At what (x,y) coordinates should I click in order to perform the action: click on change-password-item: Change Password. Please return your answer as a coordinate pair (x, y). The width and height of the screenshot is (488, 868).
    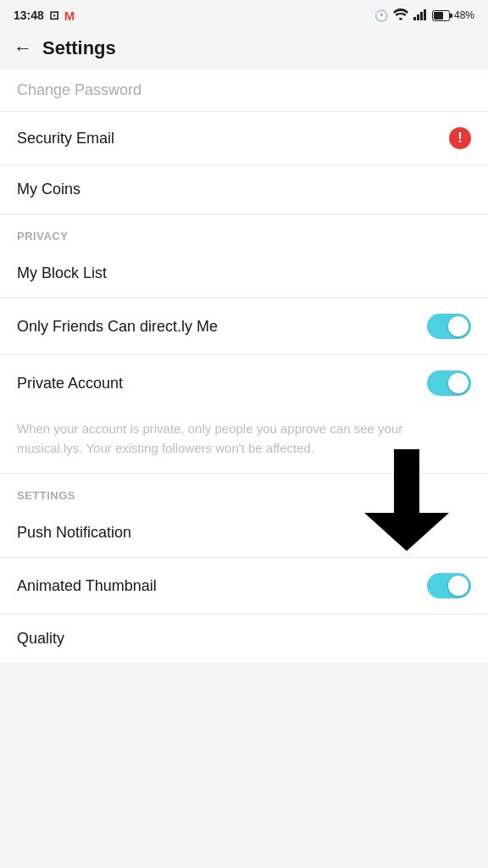
    Looking at the image, I should click on (244, 91).